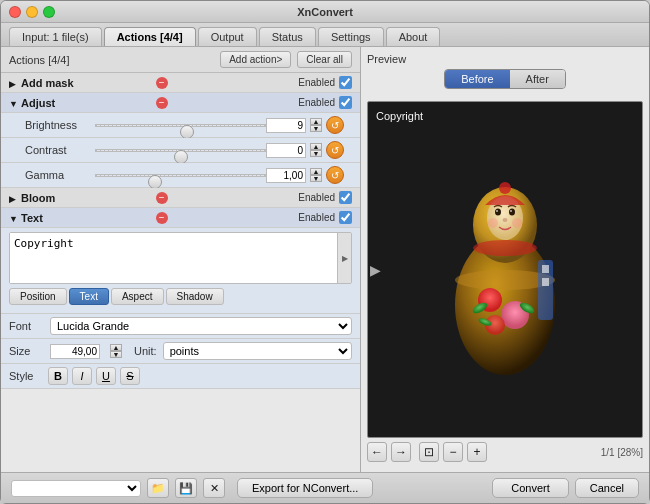 Image resolution: width=650 pixels, height=504 pixels. I want to click on preview-fit-button: ⊡, so click(429, 452).